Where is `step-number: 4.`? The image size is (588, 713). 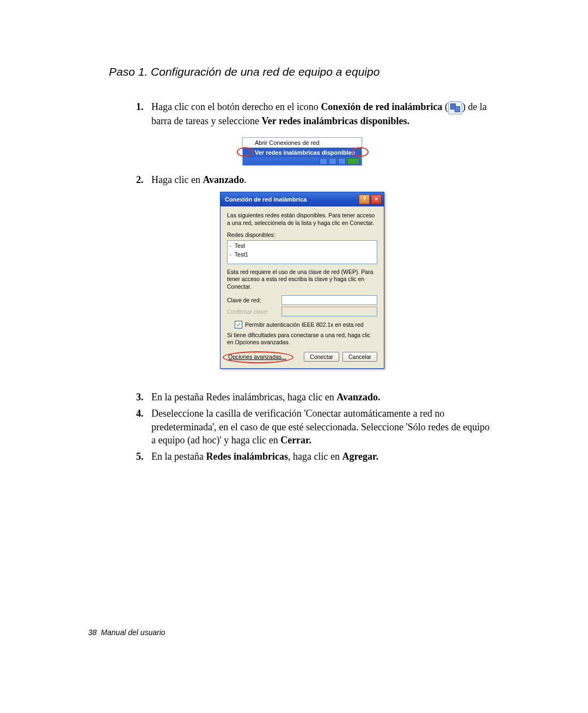 step-number: 4. is located at coordinates (144, 427).